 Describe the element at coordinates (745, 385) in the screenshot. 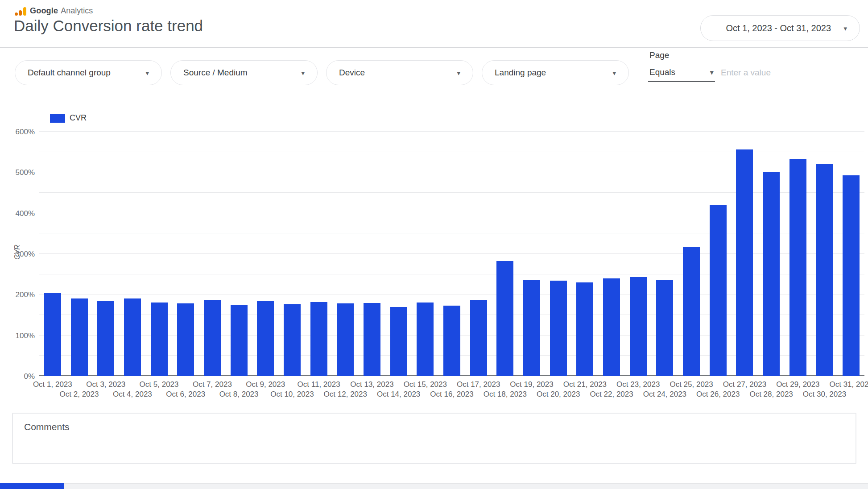

I see `x-axis-tick-label: Oct 27, 2023` at that location.